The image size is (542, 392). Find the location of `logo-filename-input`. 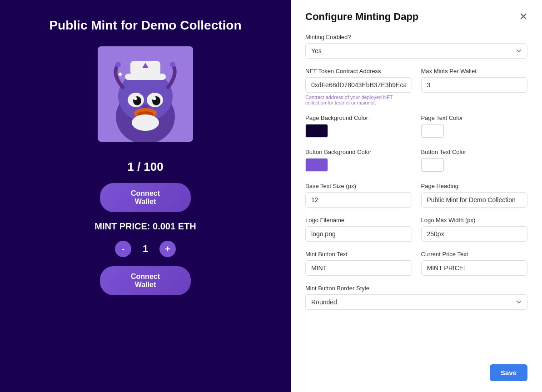

logo-filename-input is located at coordinates (359, 234).